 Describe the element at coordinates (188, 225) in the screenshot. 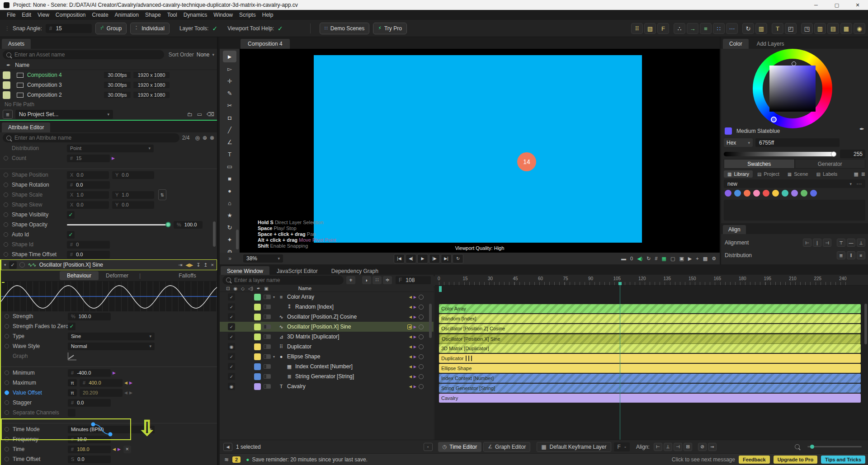

I see `slider-value-field: %100.0` at that location.